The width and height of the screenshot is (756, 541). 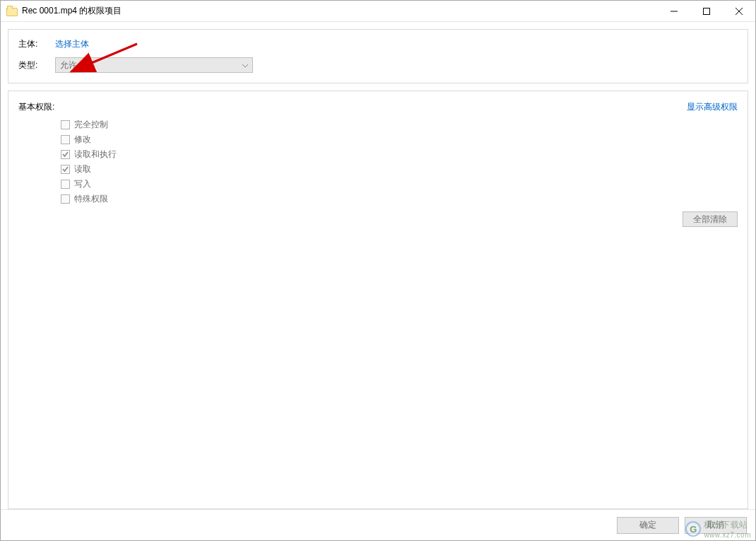 I want to click on permission-item: 读取, so click(x=399, y=170).